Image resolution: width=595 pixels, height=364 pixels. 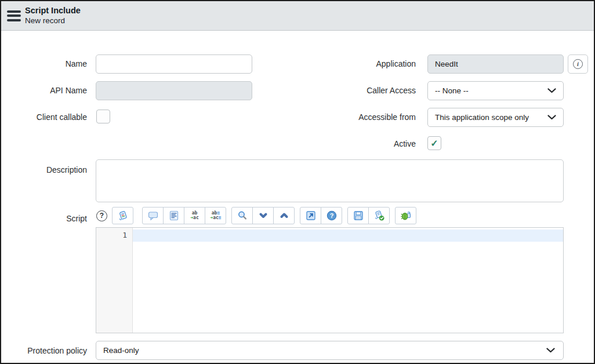 I want to click on syntax-check-icon, so click(x=379, y=216).